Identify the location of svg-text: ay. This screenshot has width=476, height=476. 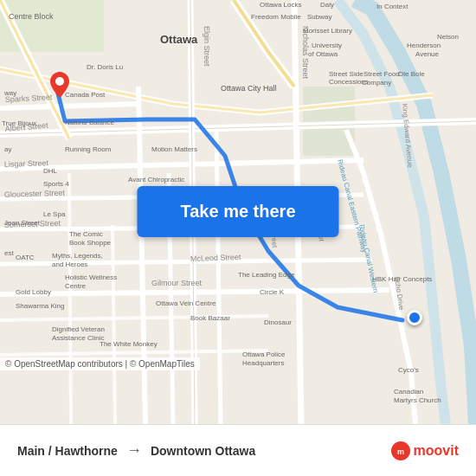
(8, 149).